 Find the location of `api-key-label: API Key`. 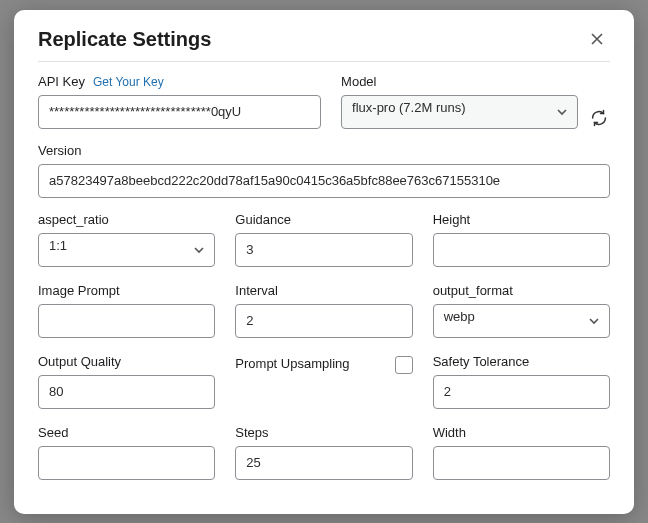

api-key-label: API Key is located at coordinates (62, 82).